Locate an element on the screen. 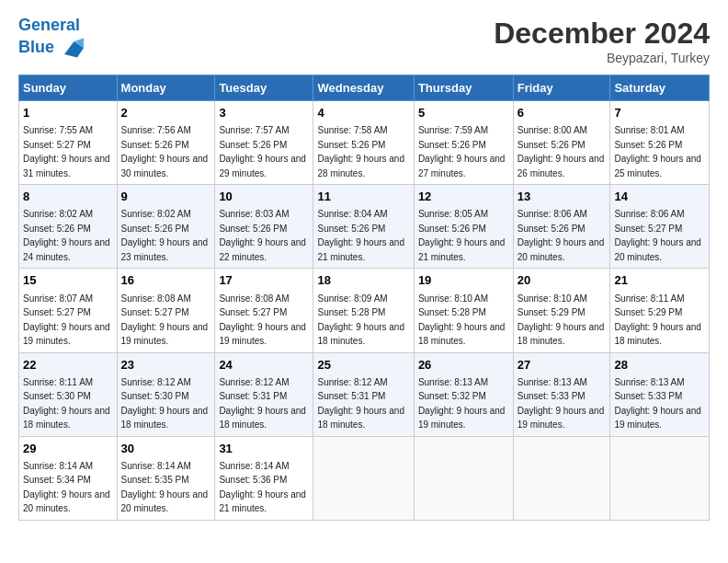  calendar-cell: 20Sunrise: 8:10 AMSunset: 5:29 PMDayligh… is located at coordinates (562, 311).